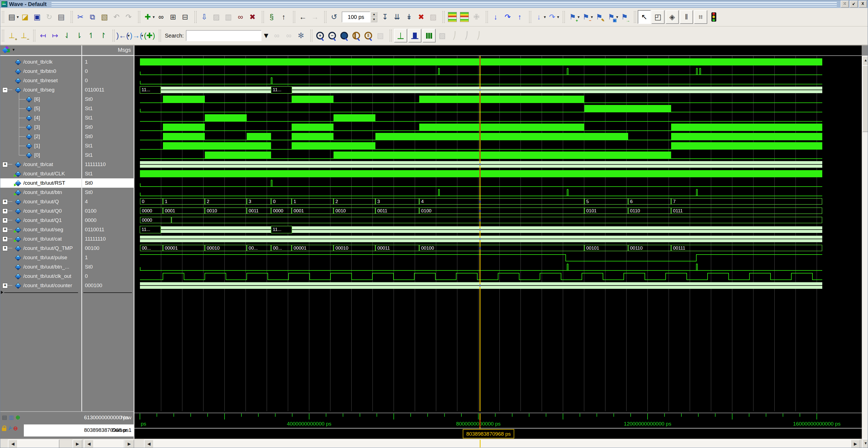  I want to click on tree-row-Q: +/count_tb/uut/Q, so click(41, 202).